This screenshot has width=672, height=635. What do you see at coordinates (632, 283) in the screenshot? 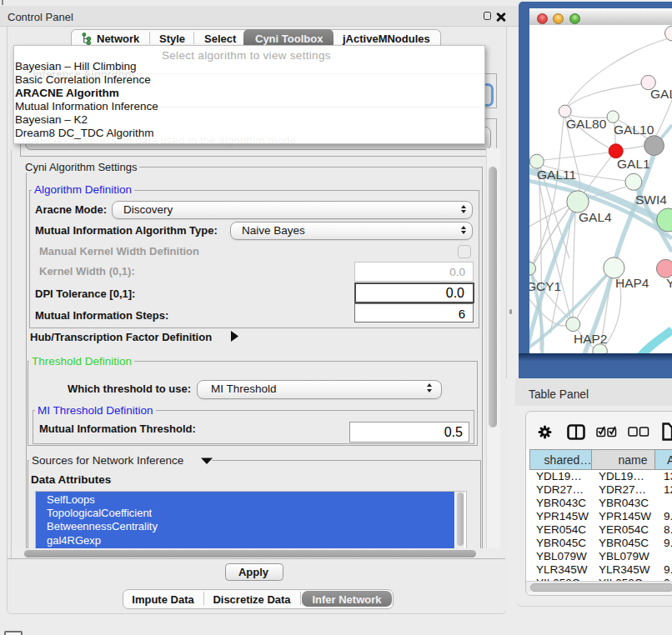
I see `svg-text: HAP4` at bounding box center [632, 283].